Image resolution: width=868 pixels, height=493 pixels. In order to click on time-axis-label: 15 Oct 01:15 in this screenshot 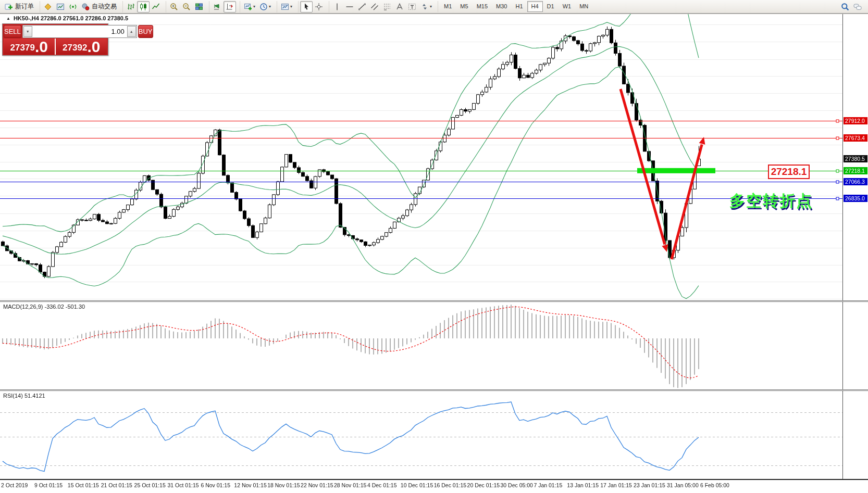, I will do `click(83, 485)`.